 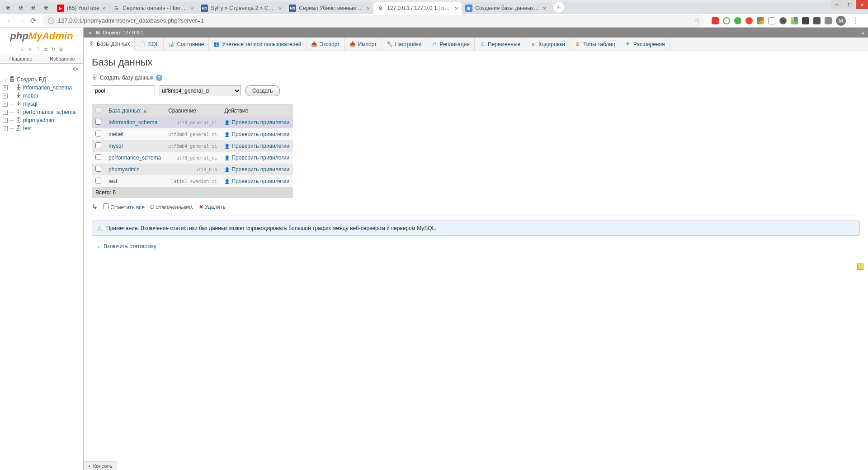 What do you see at coordinates (697, 21) in the screenshot?
I see `bookmark-star-icon: ☆` at bounding box center [697, 21].